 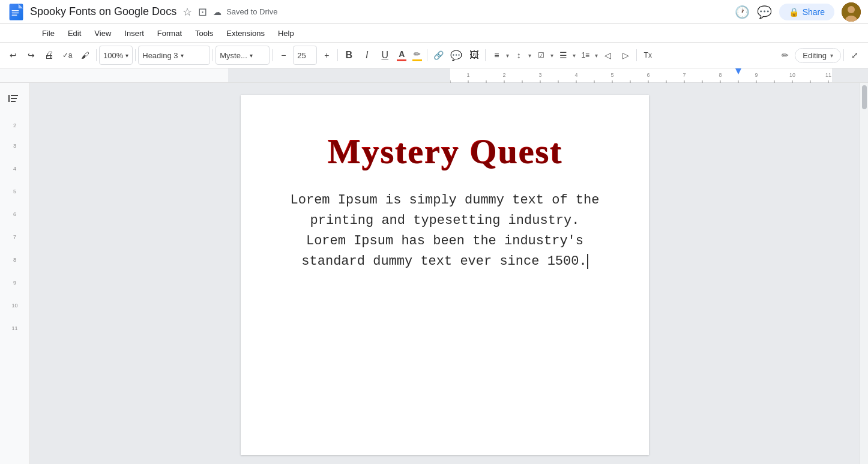 What do you see at coordinates (851, 12) in the screenshot?
I see `user-avatar` at bounding box center [851, 12].